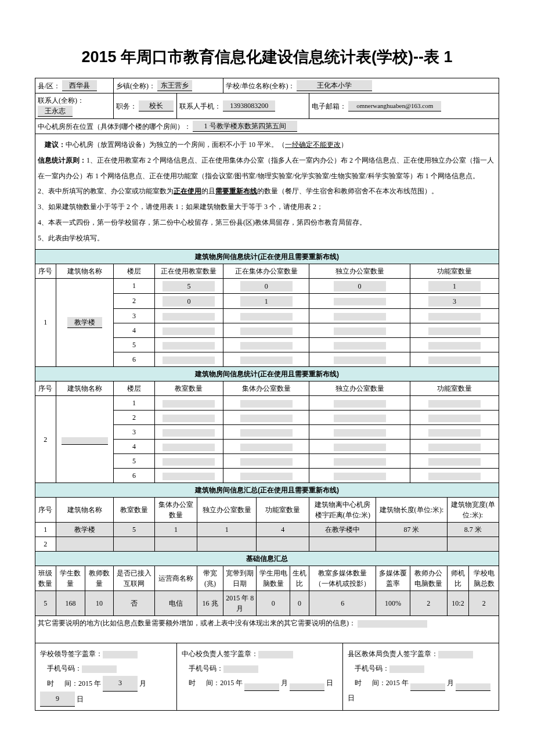 This screenshot has height=756, width=534. I want to click on email-value: omnerwanghuaben@163.com, so click(395, 106).